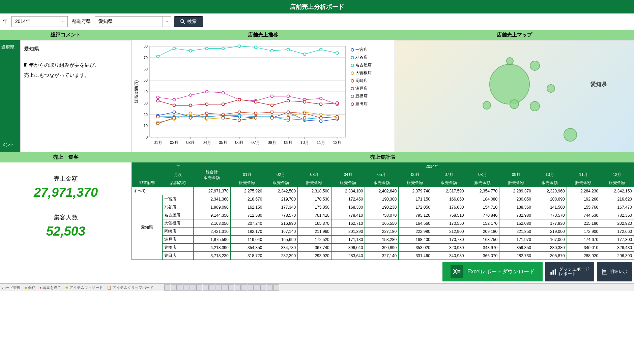 The image size is (634, 364). Describe the element at coordinates (383, 223) in the screenshot. I see `table-row: 大曽根店2,163,050207,240216,890165,370162,71…` at that location.